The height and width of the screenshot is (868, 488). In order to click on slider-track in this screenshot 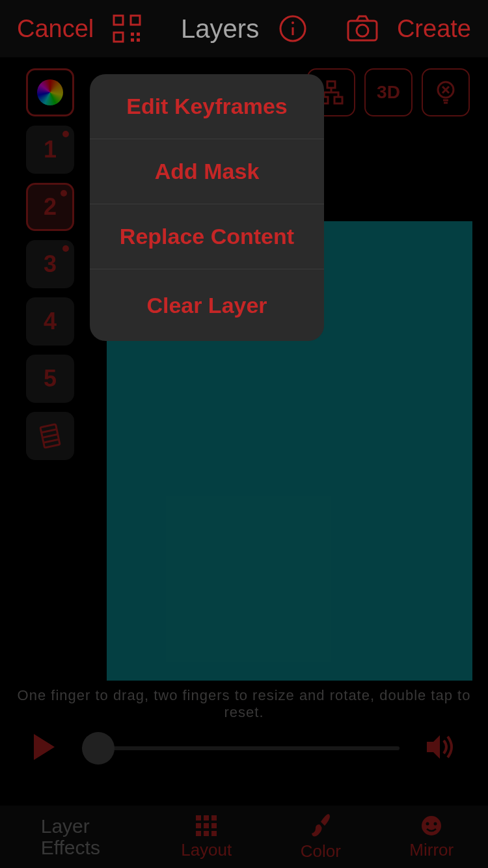, I will do `click(241, 748)`.